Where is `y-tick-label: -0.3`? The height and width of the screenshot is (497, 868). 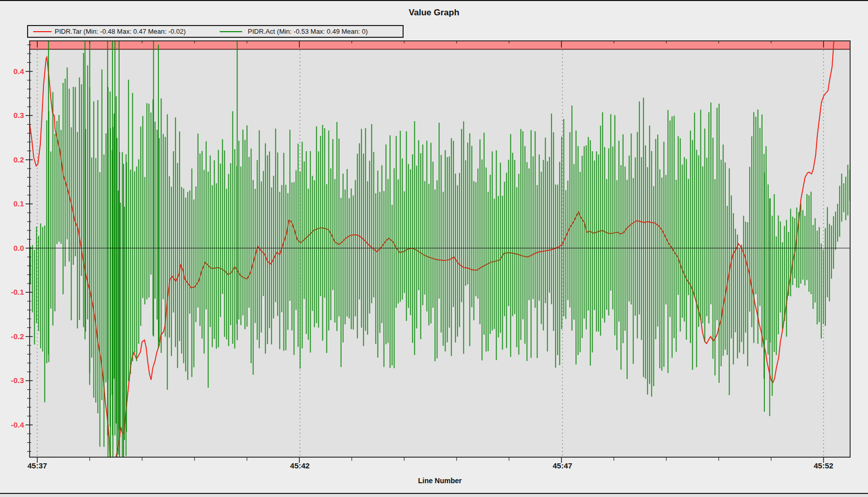
y-tick-label: -0.3 is located at coordinates (12, 380).